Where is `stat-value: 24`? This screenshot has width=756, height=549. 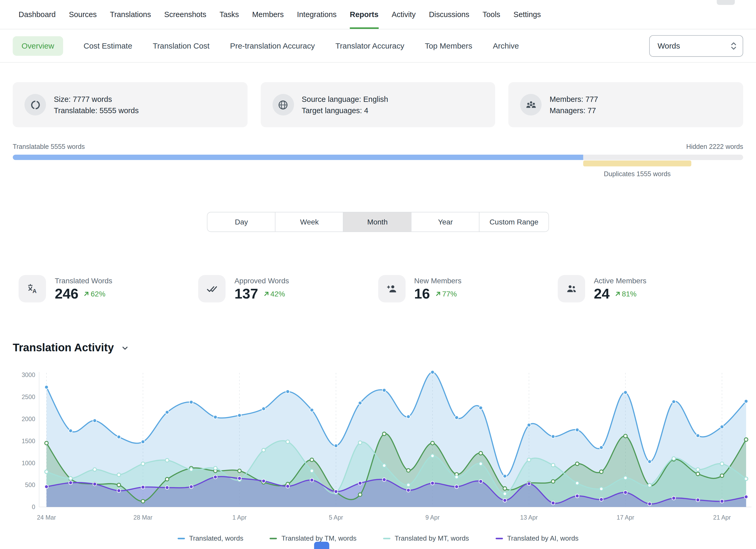
stat-value: 24 is located at coordinates (602, 294).